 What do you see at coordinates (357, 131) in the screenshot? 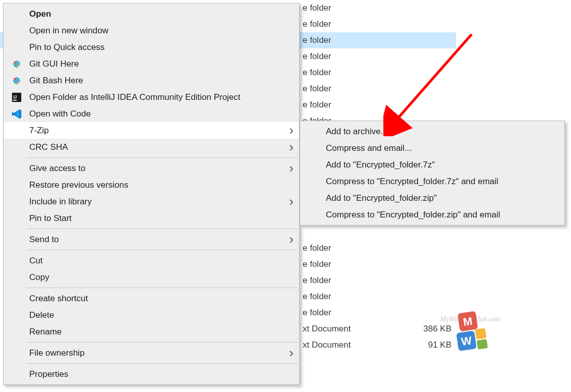
I see `submenu-item-label: Add to archive...` at bounding box center [357, 131].